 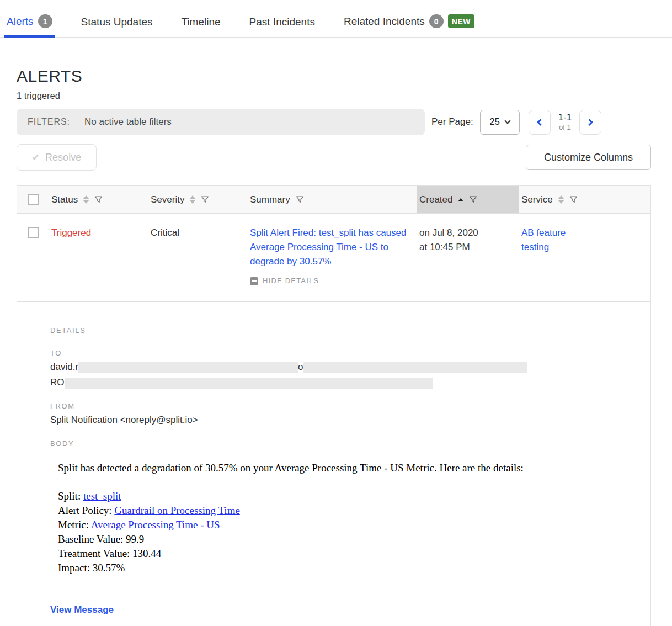 What do you see at coordinates (350, 367) in the screenshot?
I see `to-value-line1: david.ro` at bounding box center [350, 367].